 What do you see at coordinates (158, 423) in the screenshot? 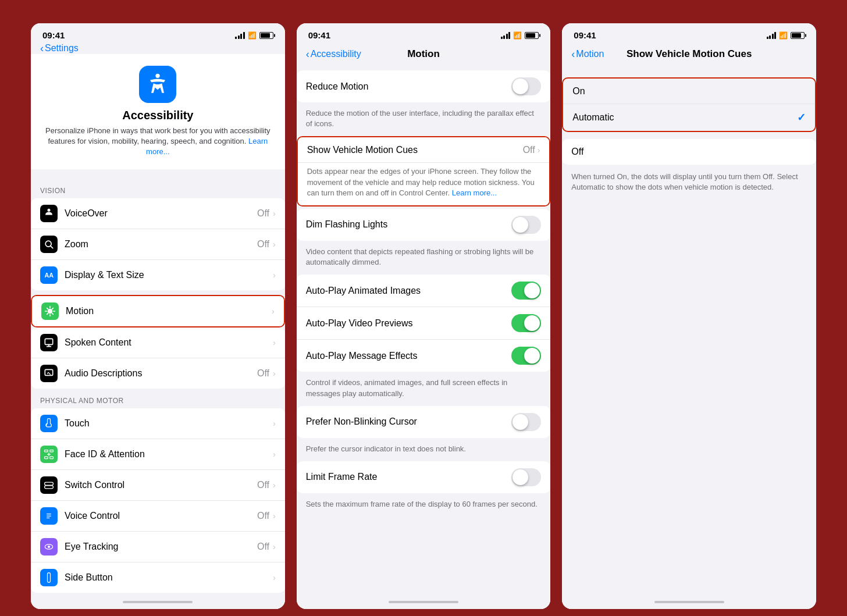
I see `touch-item: Touch ›` at bounding box center [158, 423].